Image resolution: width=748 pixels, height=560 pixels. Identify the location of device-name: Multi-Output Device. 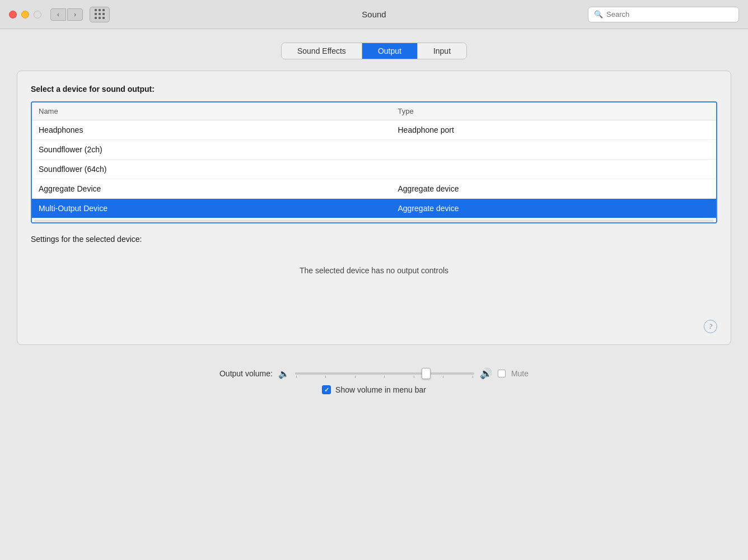
(212, 208).